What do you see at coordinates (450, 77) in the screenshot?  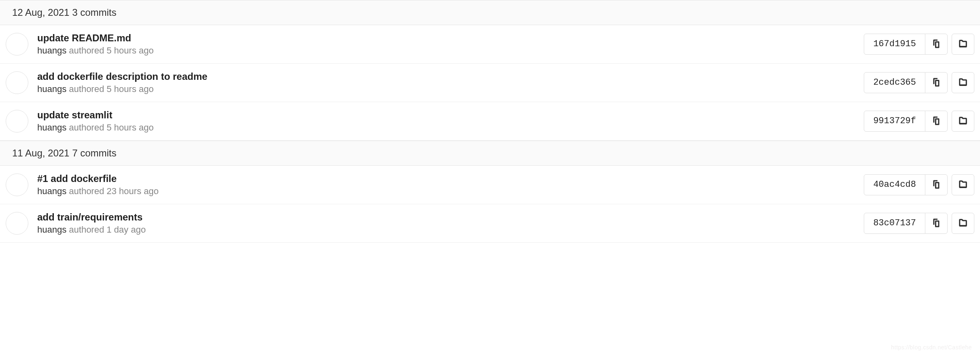 I see `commit-title: add dockerfile description to readme` at bounding box center [450, 77].